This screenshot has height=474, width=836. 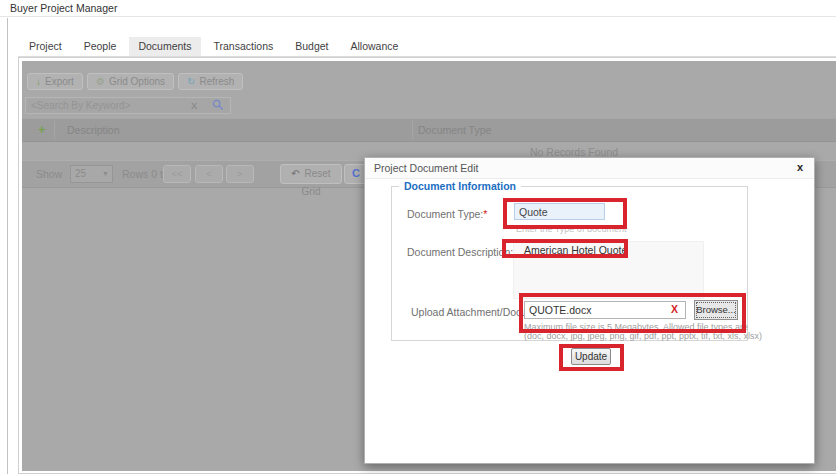 I want to click on next-page-button: >, so click(x=240, y=174).